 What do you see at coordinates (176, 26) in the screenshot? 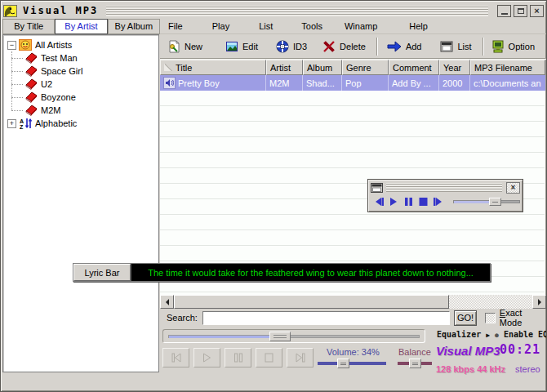
I see `menu-file: File` at bounding box center [176, 26].